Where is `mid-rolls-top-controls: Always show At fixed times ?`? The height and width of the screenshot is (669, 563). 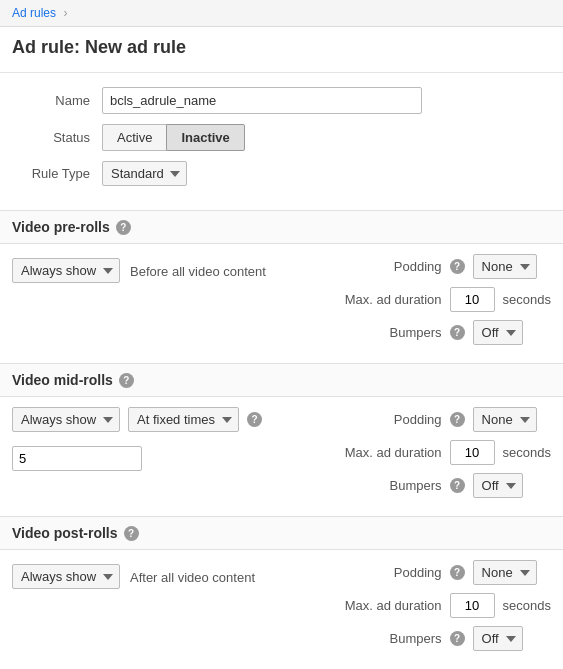 mid-rolls-top-controls: Always show At fixed times ? is located at coordinates (137, 420).